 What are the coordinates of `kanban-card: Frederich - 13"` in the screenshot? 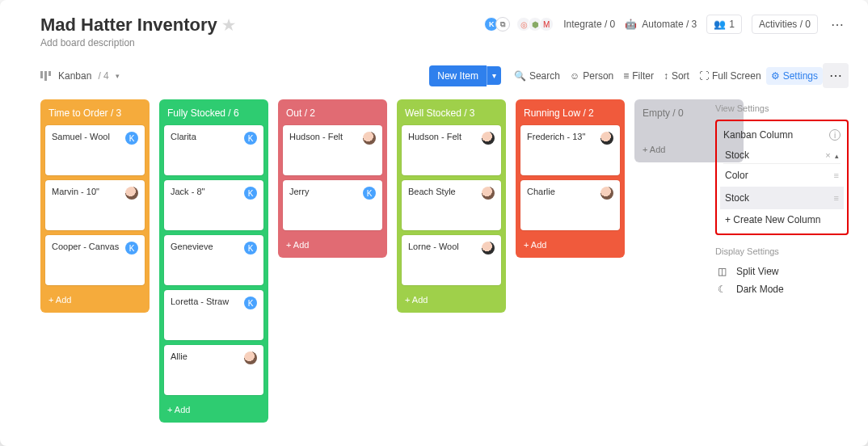 It's located at (571, 150).